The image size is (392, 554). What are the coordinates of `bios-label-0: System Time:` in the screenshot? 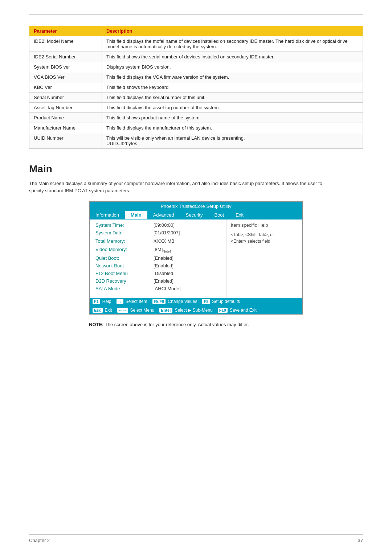 It's located at (124, 225).